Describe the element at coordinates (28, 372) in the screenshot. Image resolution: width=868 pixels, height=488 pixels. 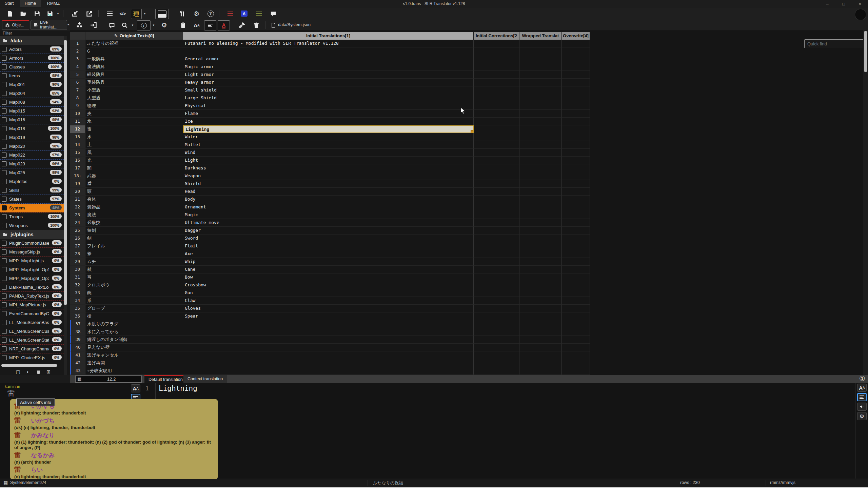
I see `invert-selection-button: ◐` at that location.